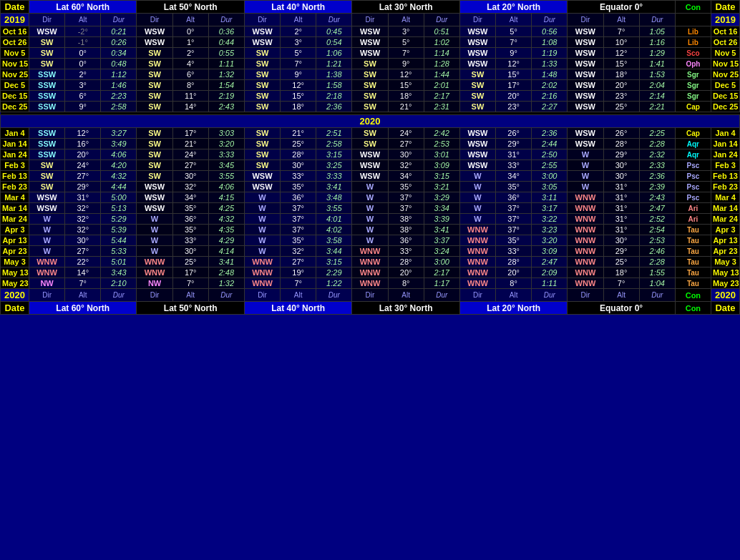 The height and width of the screenshot is (560, 740). I want to click on date-cell: May 23, so click(15, 283).